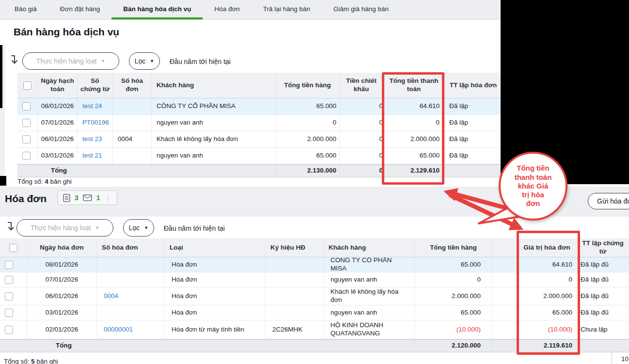 This screenshot has height=364, width=629. Describe the element at coordinates (369, 280) in the screenshot. I see `invoice-table-cell-customer: nguyen van anh` at that location.